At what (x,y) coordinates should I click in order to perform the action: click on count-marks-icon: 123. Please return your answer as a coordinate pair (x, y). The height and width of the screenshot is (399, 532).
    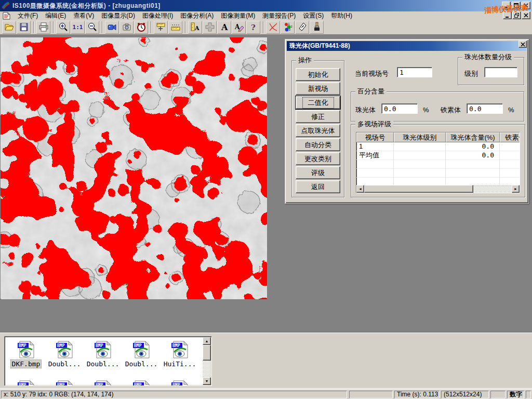
    Looking at the image, I should click on (288, 27).